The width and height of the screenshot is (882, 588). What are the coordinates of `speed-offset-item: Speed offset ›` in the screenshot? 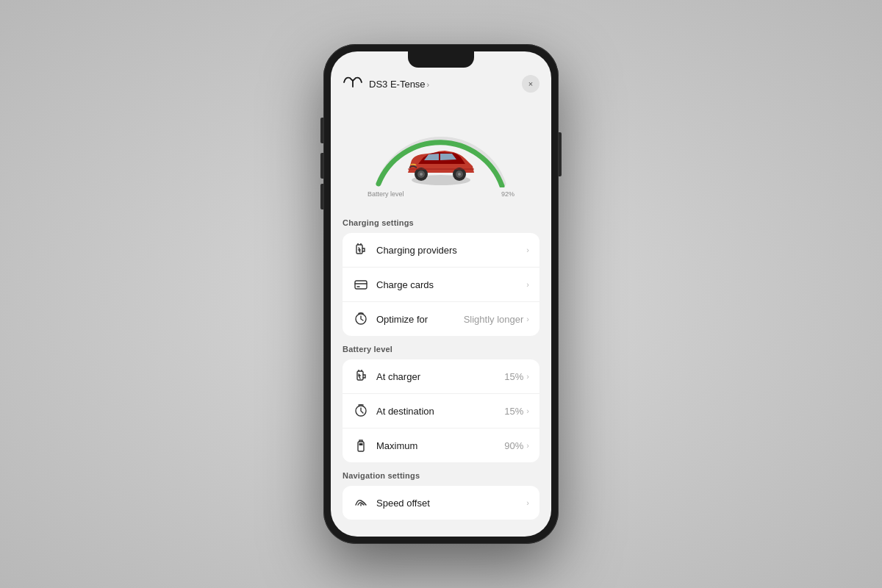 It's located at (441, 503).